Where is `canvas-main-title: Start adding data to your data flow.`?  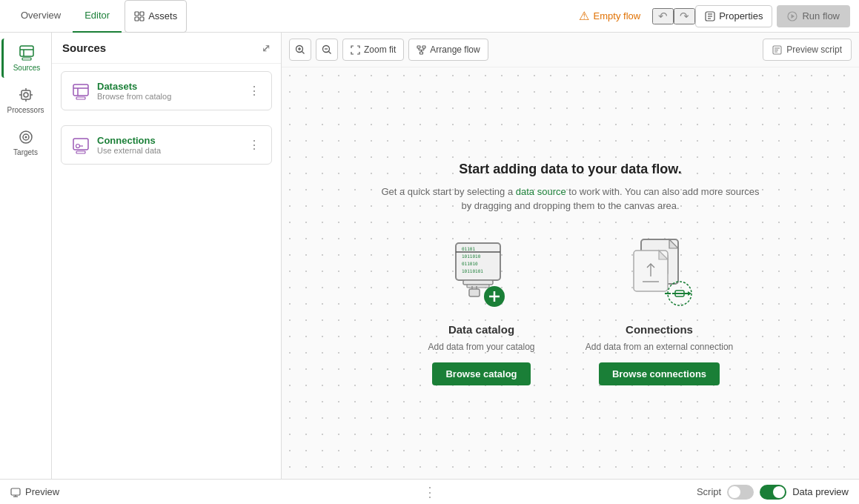 canvas-main-title: Start adding data to your data flow. is located at coordinates (571, 169).